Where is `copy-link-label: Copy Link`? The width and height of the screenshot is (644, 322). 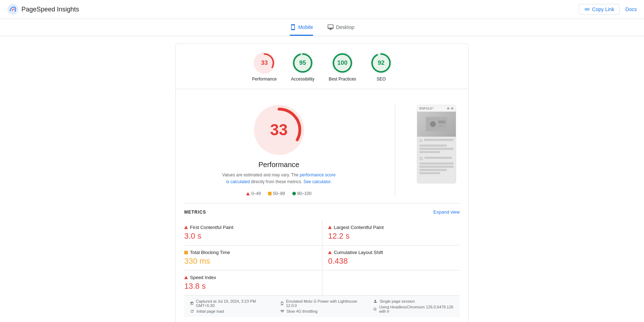 copy-link-label: Copy Link is located at coordinates (603, 9).